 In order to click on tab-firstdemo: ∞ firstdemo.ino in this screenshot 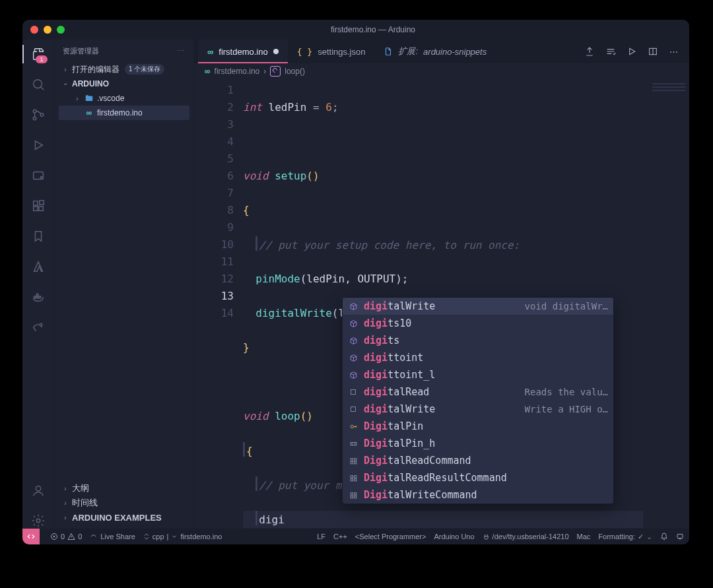, I will do `click(243, 51)`.